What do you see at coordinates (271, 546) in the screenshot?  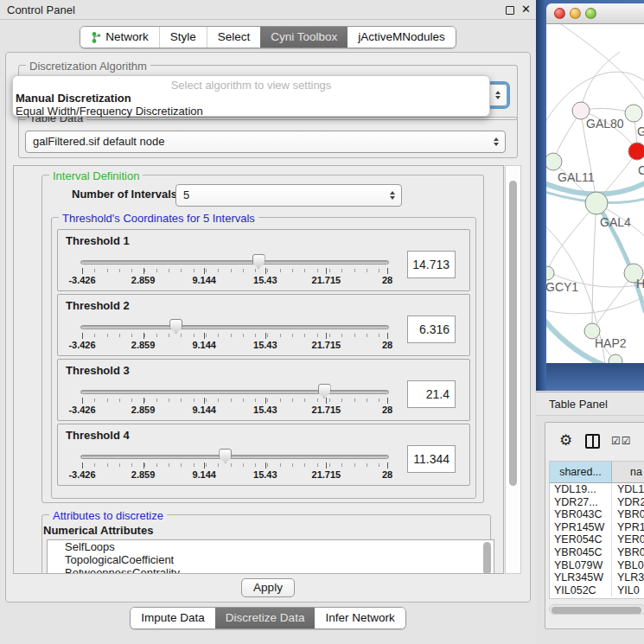 I see `attribute-item: SelfLoops` at bounding box center [271, 546].